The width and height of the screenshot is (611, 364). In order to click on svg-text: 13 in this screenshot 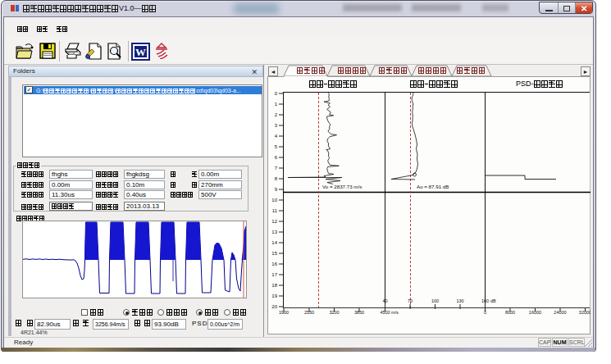, I will do `click(274, 232)`.